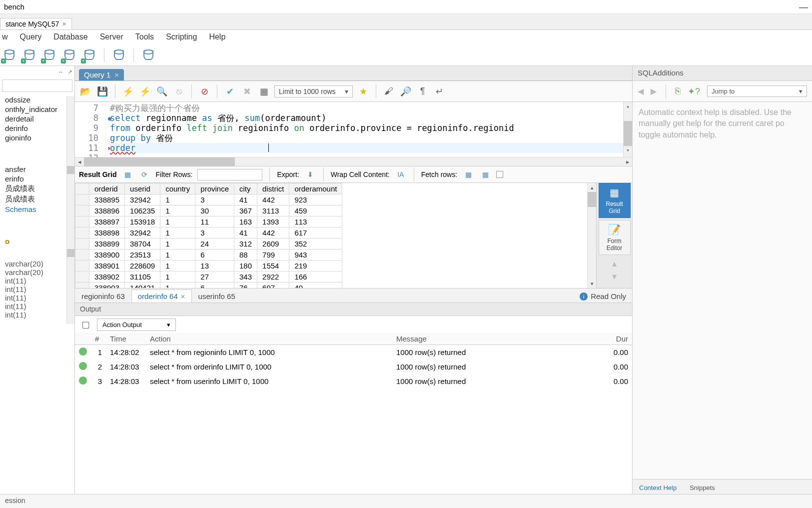 The image size is (812, 508). Describe the element at coordinates (134, 55) in the screenshot. I see `separator` at that location.